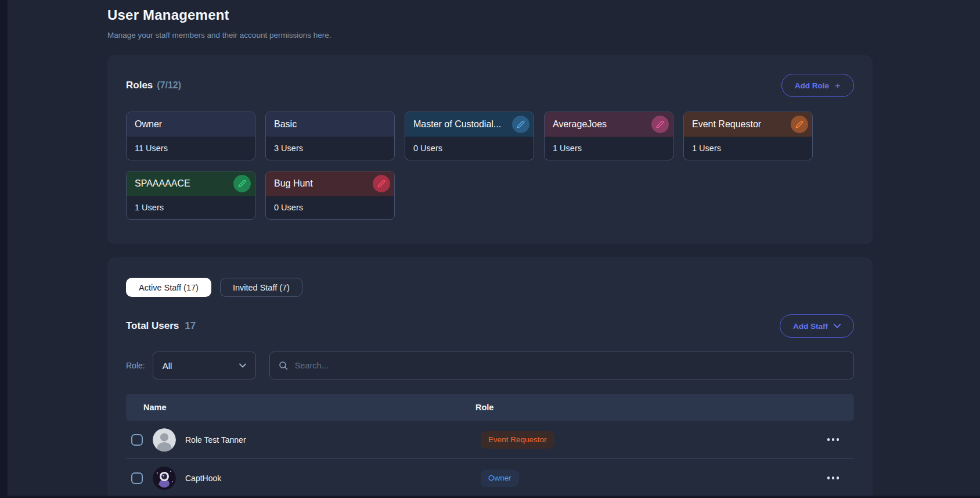 Image resolution: width=980 pixels, height=498 pixels. Describe the element at coordinates (136, 366) in the screenshot. I see `role-filter-label: Role:` at that location.